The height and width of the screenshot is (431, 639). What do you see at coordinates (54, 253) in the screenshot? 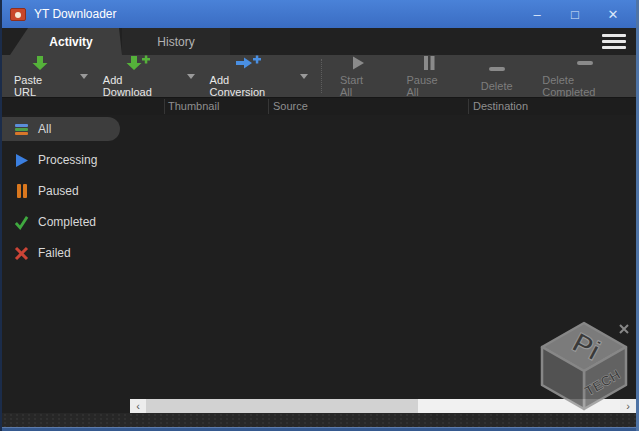
I see `sidebar-failed-label: Failed` at bounding box center [54, 253].